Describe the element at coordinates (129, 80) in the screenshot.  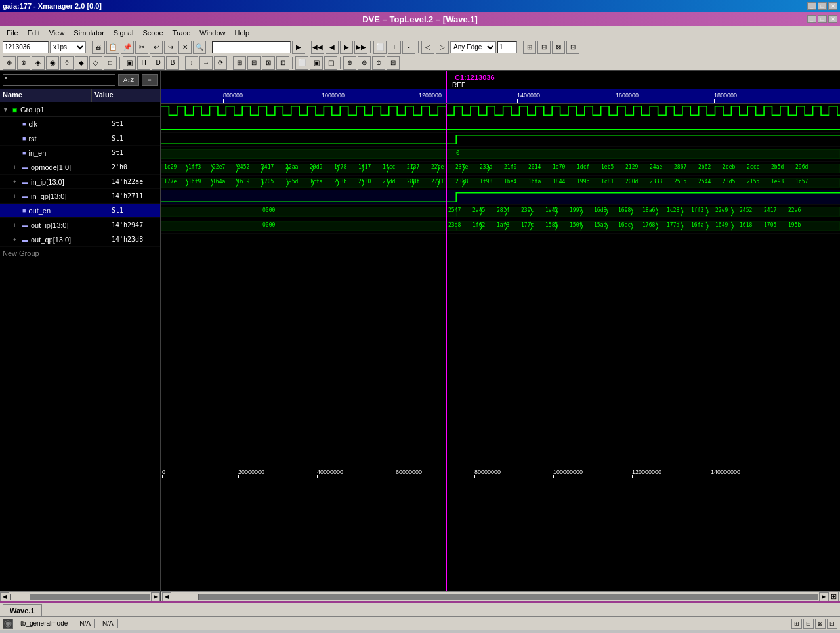
I see `filter-sort-btn: A↕Z` at that location.